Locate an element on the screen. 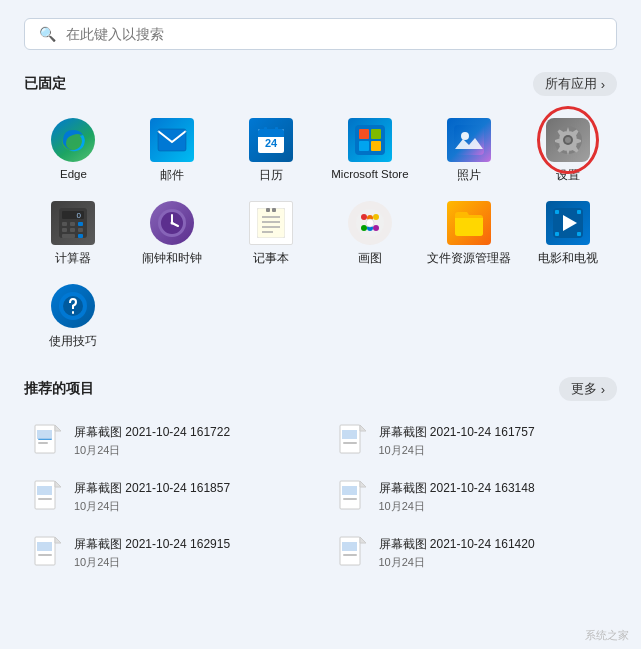 This screenshot has width=641, height=649. paint-icon is located at coordinates (370, 223).